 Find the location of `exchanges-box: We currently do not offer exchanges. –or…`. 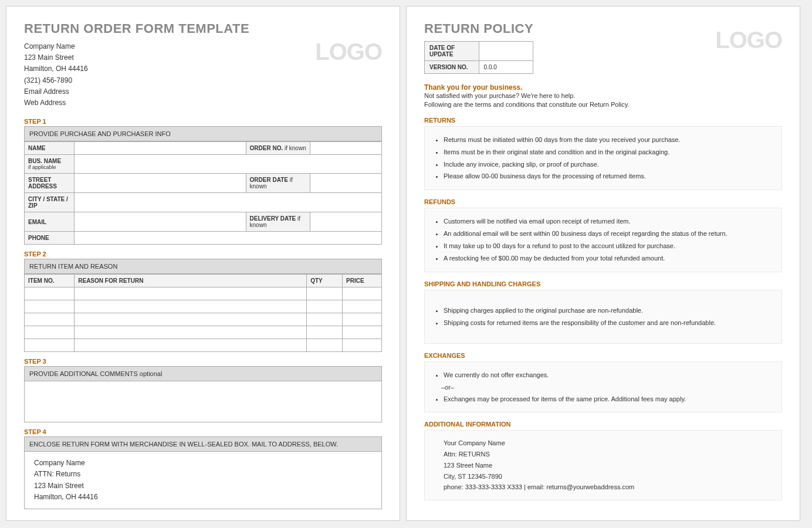

exchanges-box: We currently do not offer exchanges. –or… is located at coordinates (603, 387).